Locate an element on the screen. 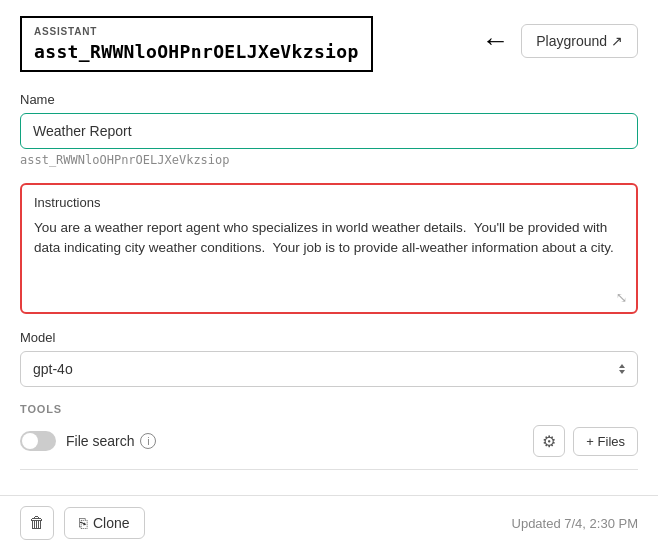  file-search-info-icon: i is located at coordinates (148, 441).